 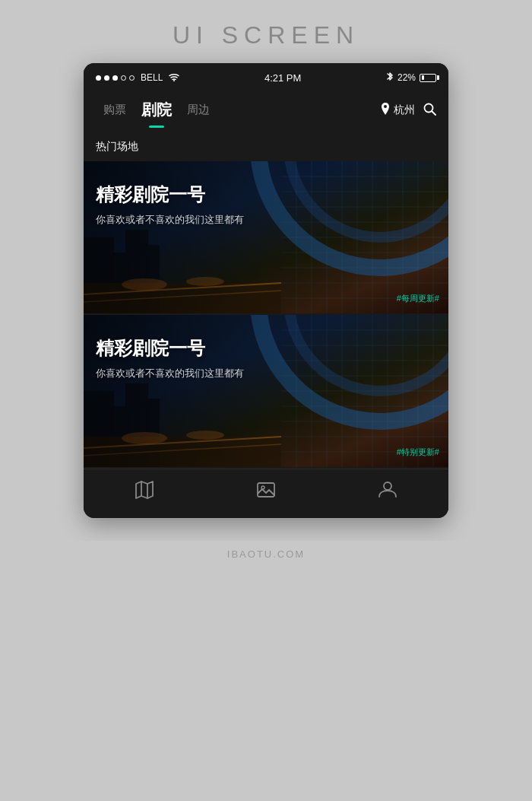 What do you see at coordinates (266, 492) in the screenshot?
I see `bottom-nav-image` at bounding box center [266, 492].